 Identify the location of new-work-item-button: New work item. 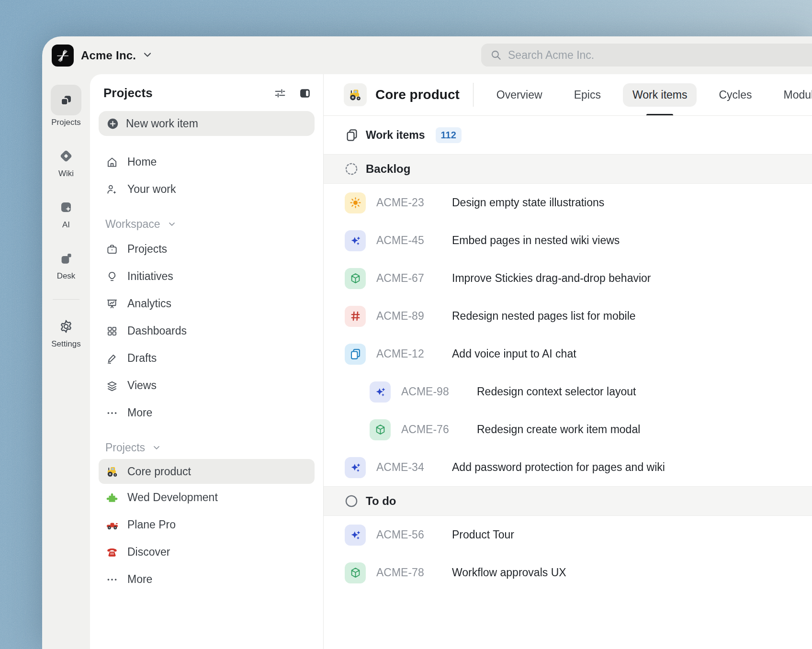
(207, 123).